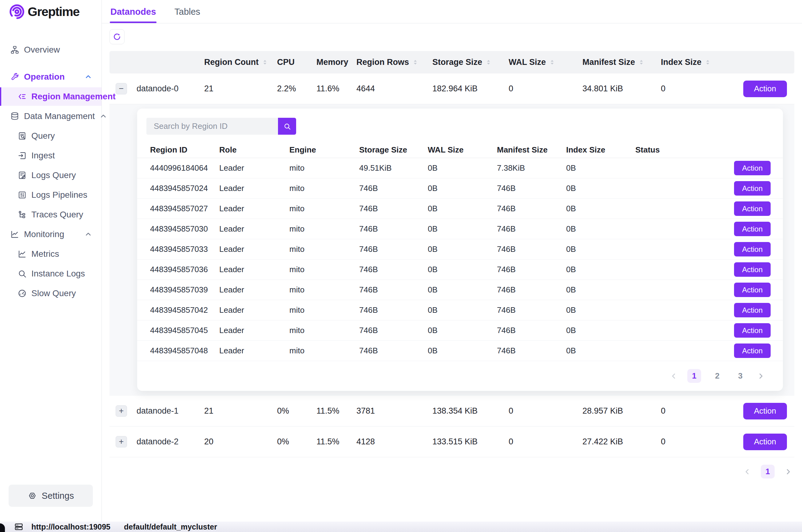 Image resolution: width=802 pixels, height=532 pixels. I want to click on column-header: CPU, so click(297, 62).